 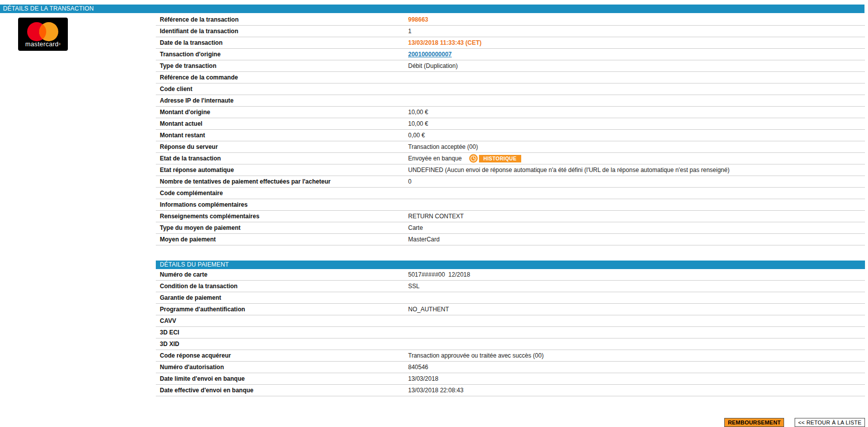 What do you see at coordinates (636, 158) in the screenshot?
I see `field-value: Envoyée en banqueHISTORIQUE` at bounding box center [636, 158].